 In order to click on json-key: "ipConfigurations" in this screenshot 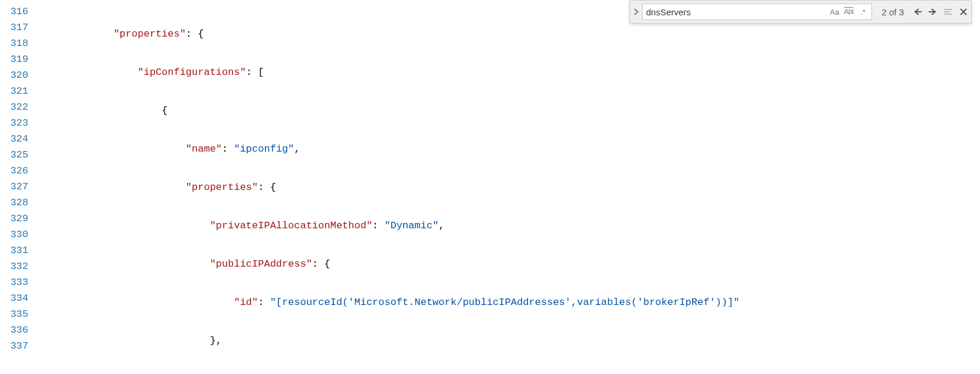, I will do `click(192, 72)`.